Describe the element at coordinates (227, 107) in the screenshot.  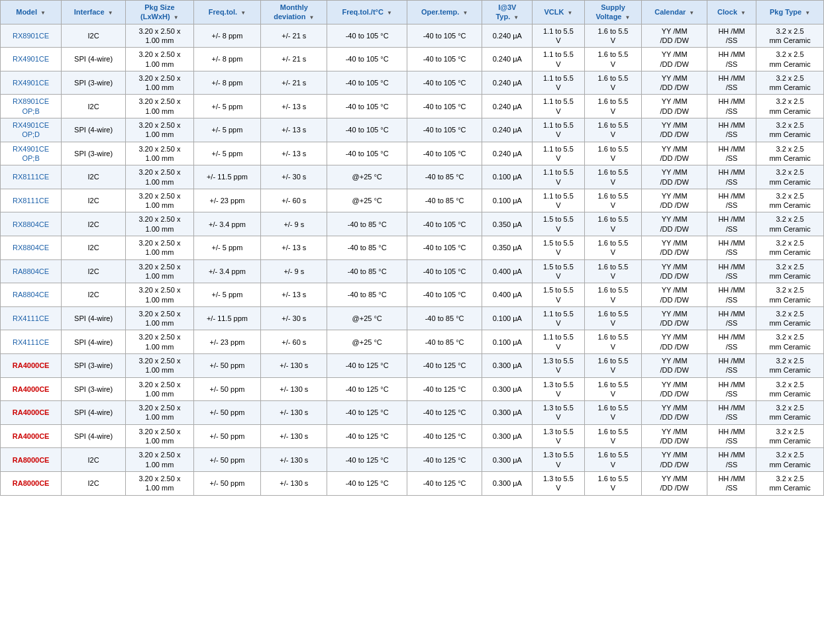
I see `cell-freqtol: +/- 5 ppm` at that location.